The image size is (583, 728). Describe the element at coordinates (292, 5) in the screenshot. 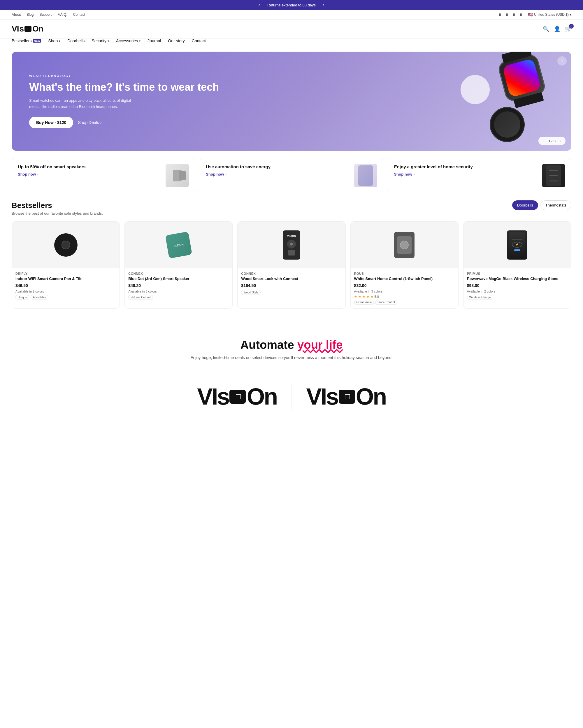

I see `announcement-bar: ‹ Returns extended to 60 days ›` at that location.